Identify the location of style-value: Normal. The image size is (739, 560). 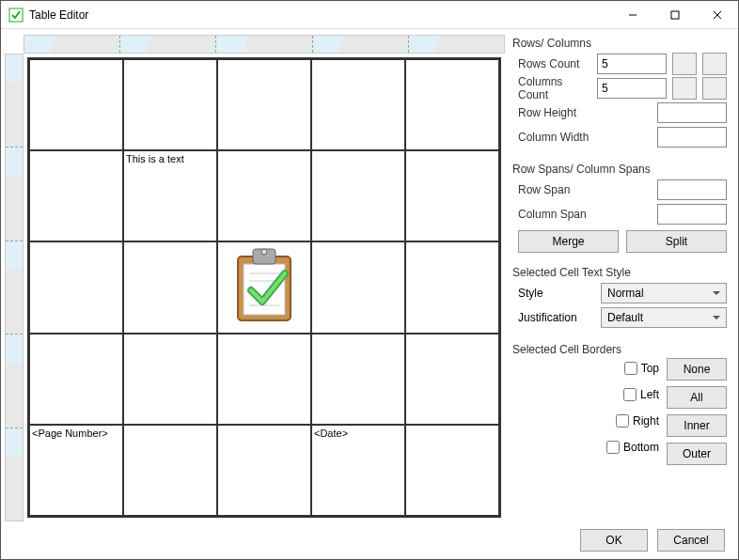
(626, 293).